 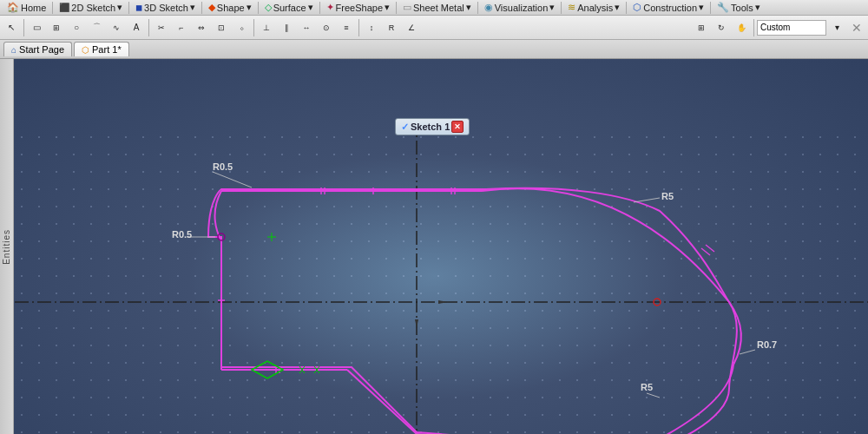 What do you see at coordinates (432, 127) in the screenshot?
I see `sketch-titlebar: ✓ Sketch 1 ✕` at bounding box center [432, 127].